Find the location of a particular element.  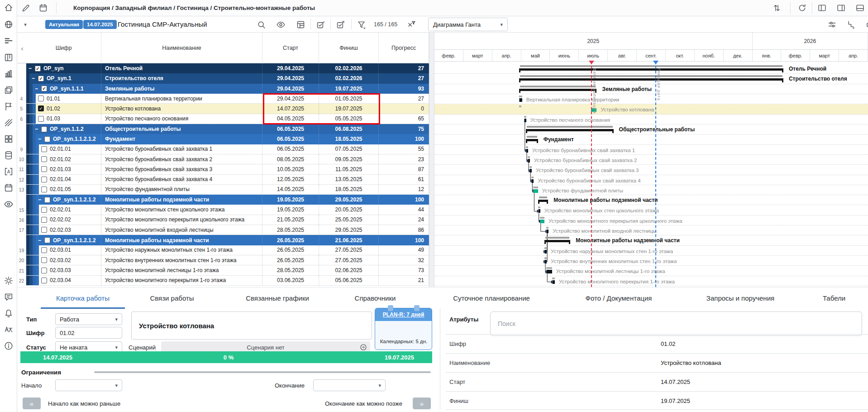

calendar-button is located at coordinates (43, 8).